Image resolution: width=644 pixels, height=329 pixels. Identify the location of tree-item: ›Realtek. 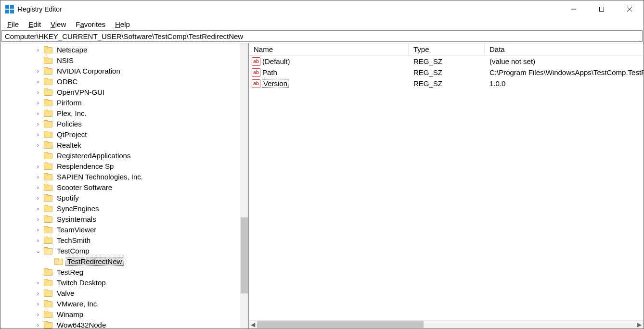
(124, 145).